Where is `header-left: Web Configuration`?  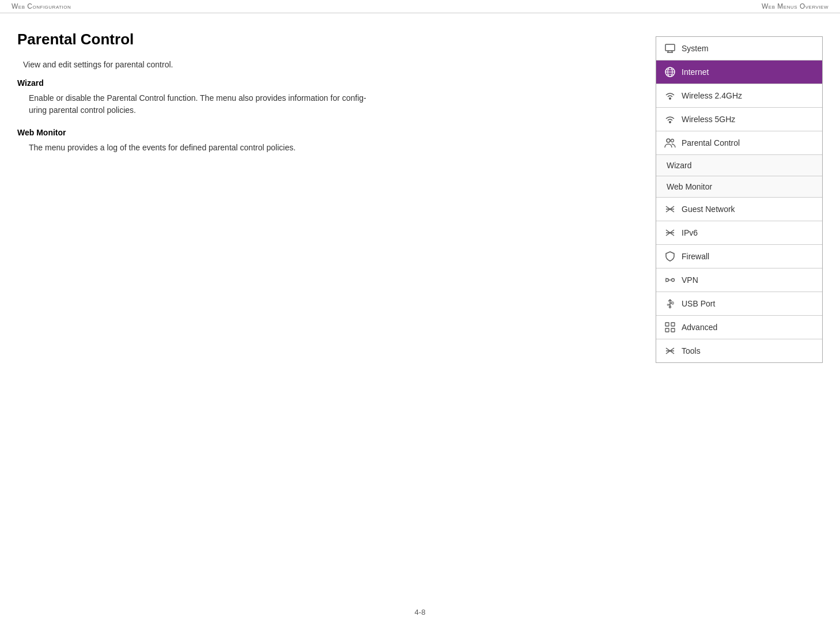
header-left: Web Configuration is located at coordinates (41, 6).